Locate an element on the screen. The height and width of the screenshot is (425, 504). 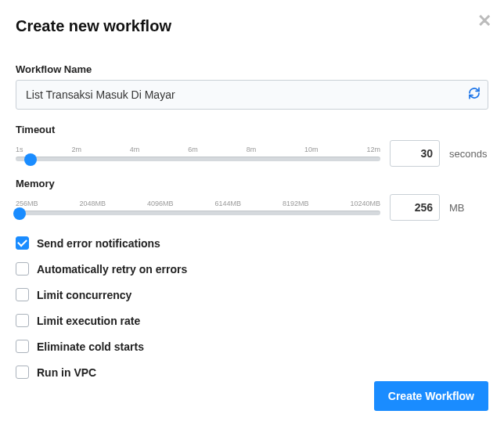
workflow-name-input is located at coordinates (252, 95).